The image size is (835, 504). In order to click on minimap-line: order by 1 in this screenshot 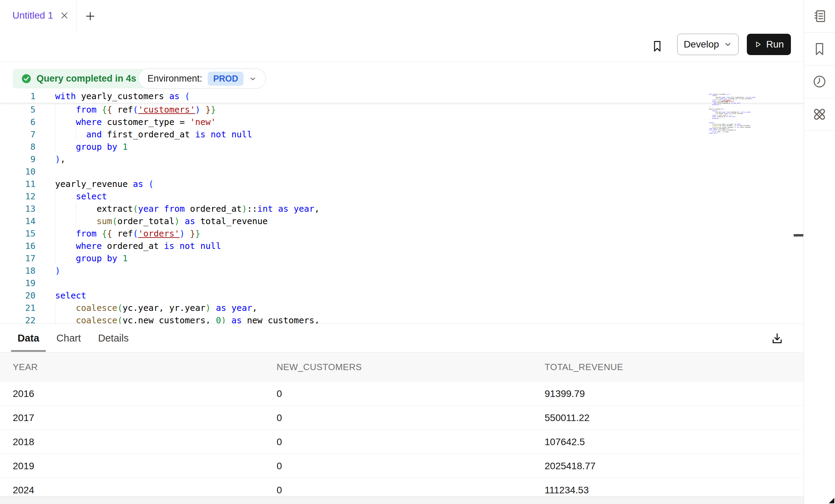, I will do `click(733, 133)`.